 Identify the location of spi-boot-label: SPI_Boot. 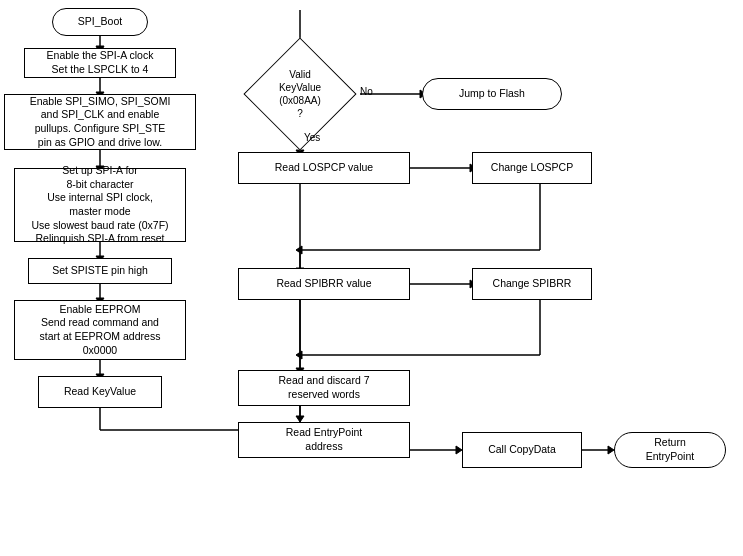
(100, 22).